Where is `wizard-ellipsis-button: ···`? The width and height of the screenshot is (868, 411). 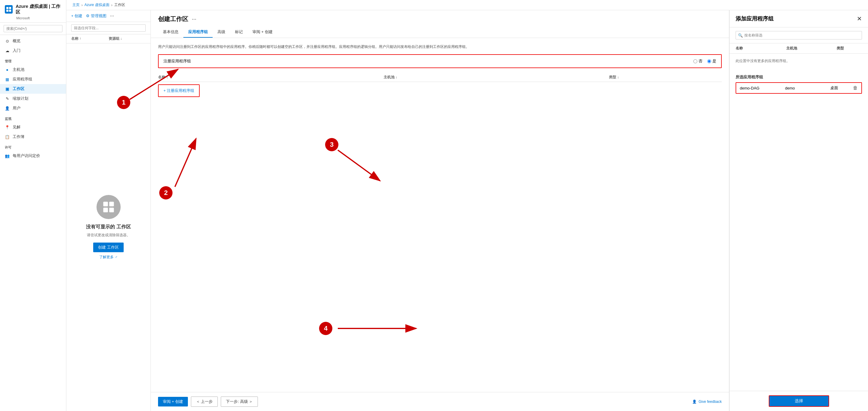 wizard-ellipsis-button: ··· is located at coordinates (194, 19).